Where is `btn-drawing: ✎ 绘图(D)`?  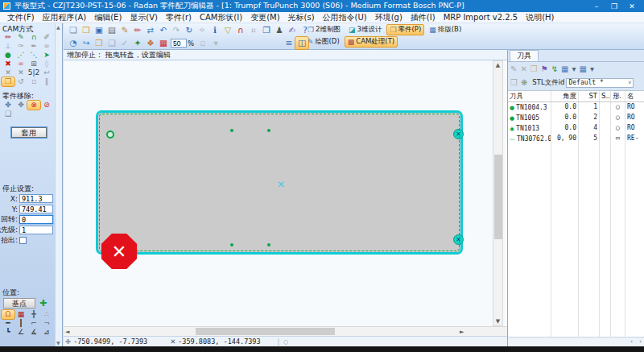
btn-drawing: ✎ 绘图(D) is located at coordinates (324, 42).